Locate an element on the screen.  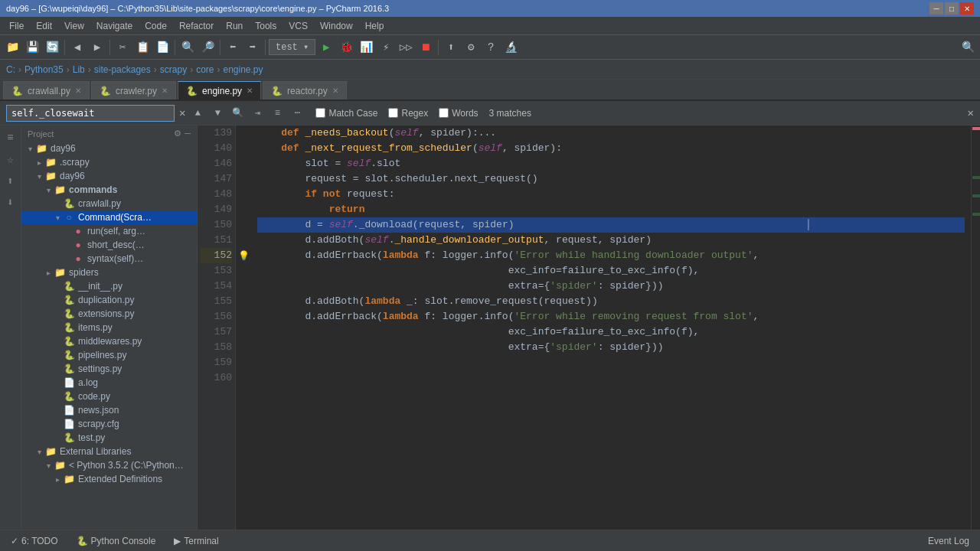
words-checkbox is located at coordinates (444, 113).